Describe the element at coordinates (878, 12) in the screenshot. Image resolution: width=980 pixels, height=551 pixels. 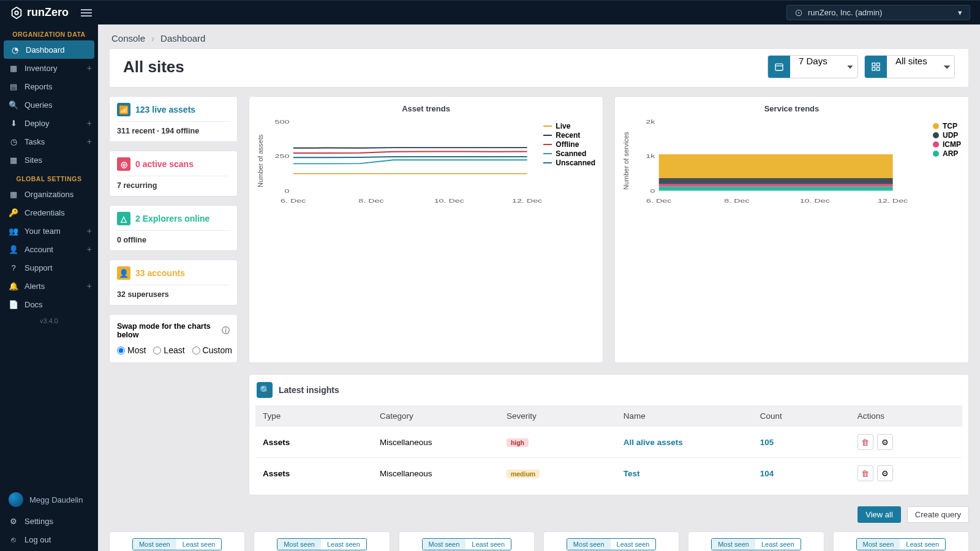
I see `org-selector: runZero, Inc. (admin) ▾` at that location.